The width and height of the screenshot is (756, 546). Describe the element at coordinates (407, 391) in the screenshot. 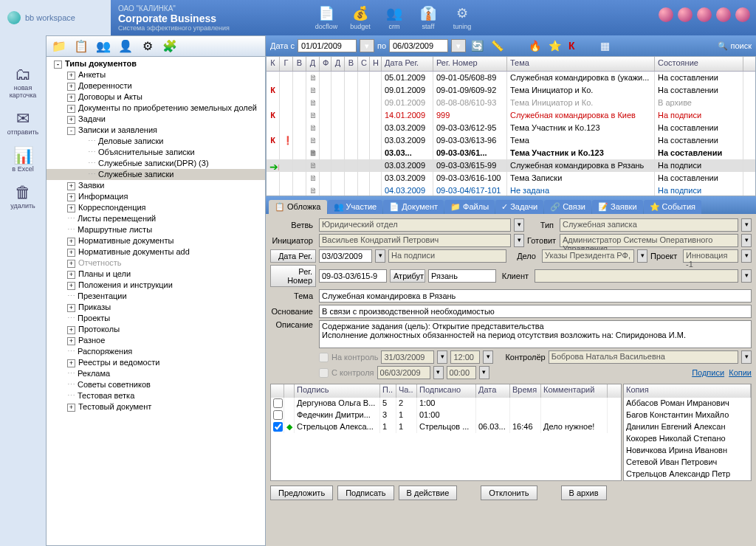

I see `sig-col-c: Ча..` at that location.